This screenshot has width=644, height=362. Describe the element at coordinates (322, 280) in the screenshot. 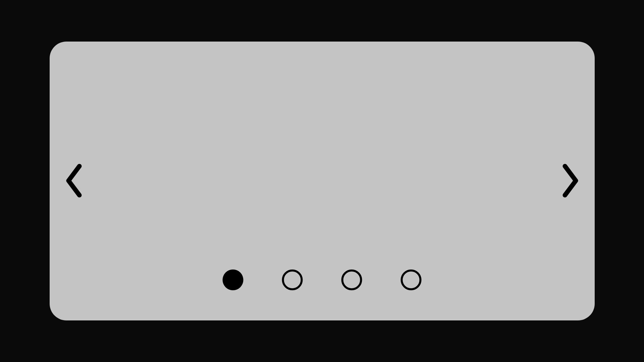

I see `pagination-dots` at that location.